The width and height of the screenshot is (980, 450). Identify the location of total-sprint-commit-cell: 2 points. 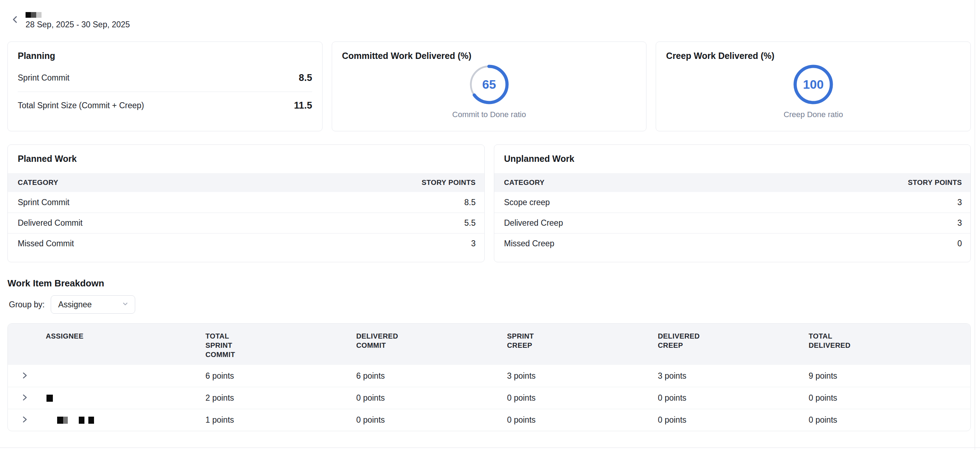
(281, 398).